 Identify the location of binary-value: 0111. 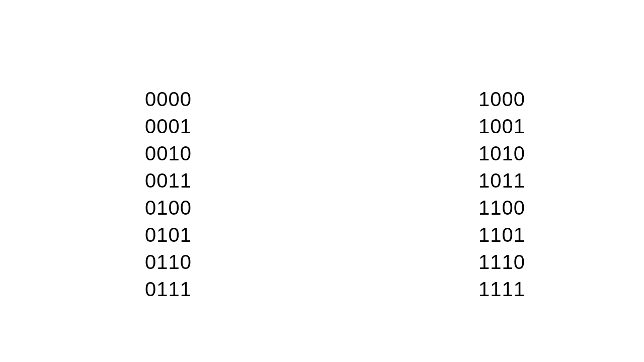
(168, 289).